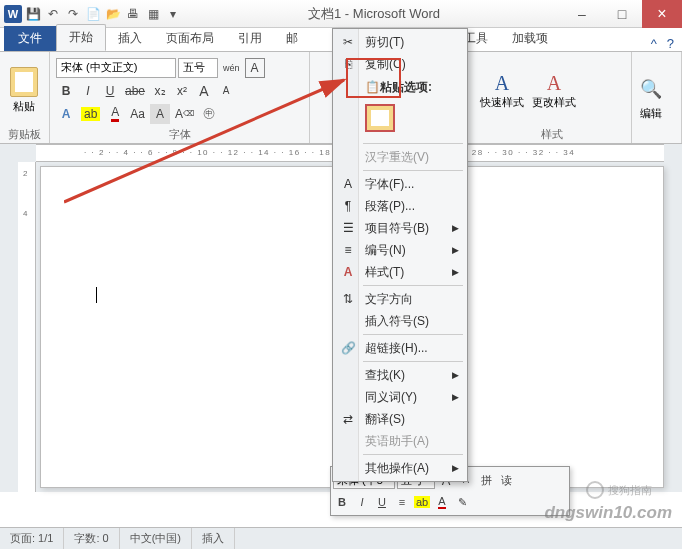 This screenshot has height=549, width=682. What do you see at coordinates (190, 38) in the screenshot?
I see `tab-layout: 页面布局` at bounding box center [190, 38].